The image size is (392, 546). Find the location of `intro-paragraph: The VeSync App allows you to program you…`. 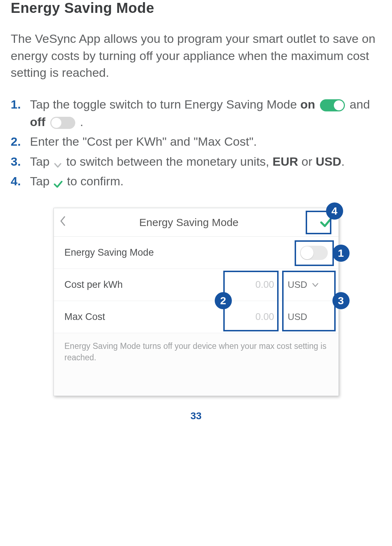

intro-paragraph: The VeSync App allows you to program you… is located at coordinates (196, 56).